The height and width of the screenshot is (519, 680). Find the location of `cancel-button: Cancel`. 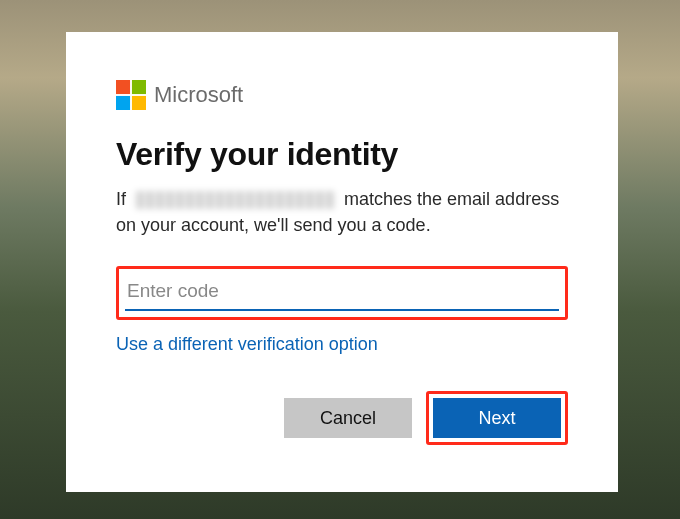

cancel-button: Cancel is located at coordinates (348, 418).